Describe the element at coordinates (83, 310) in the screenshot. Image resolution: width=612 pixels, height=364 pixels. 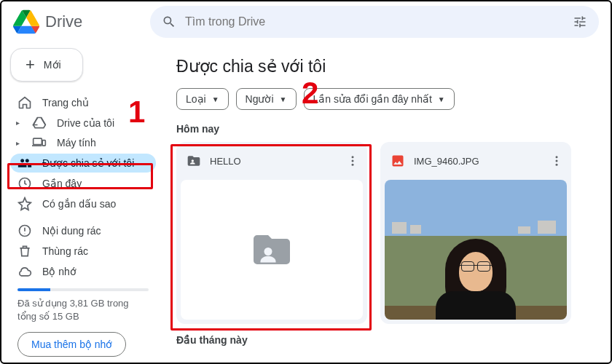
I see `storage-text: Đã sử dụng 3,81 GB trong tổng số 15 GB` at that location.